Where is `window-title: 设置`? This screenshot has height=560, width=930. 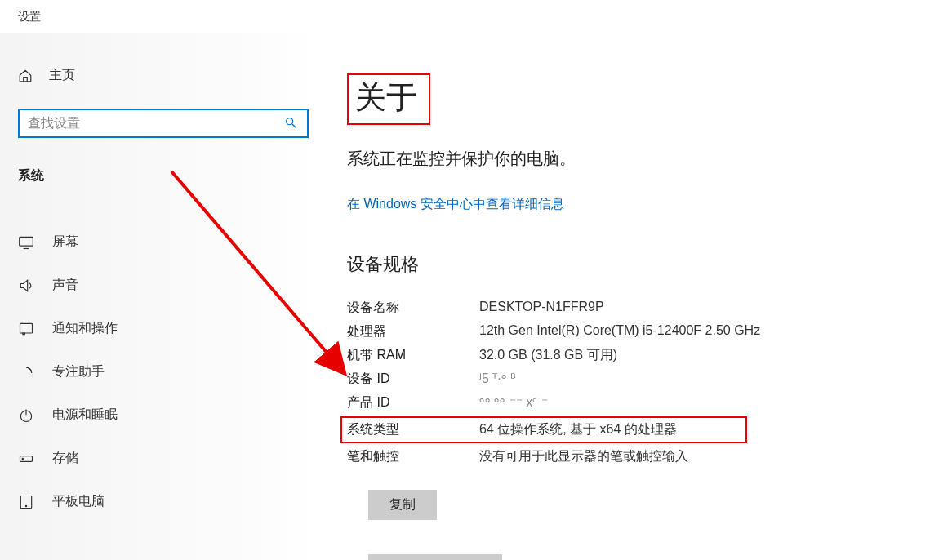
window-title: 设置 is located at coordinates (465, 16).